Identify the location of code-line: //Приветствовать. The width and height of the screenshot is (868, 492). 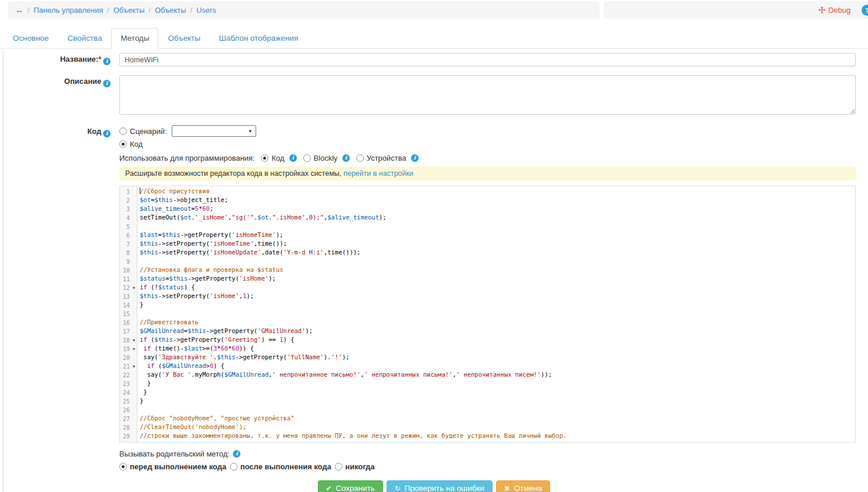
(496, 323).